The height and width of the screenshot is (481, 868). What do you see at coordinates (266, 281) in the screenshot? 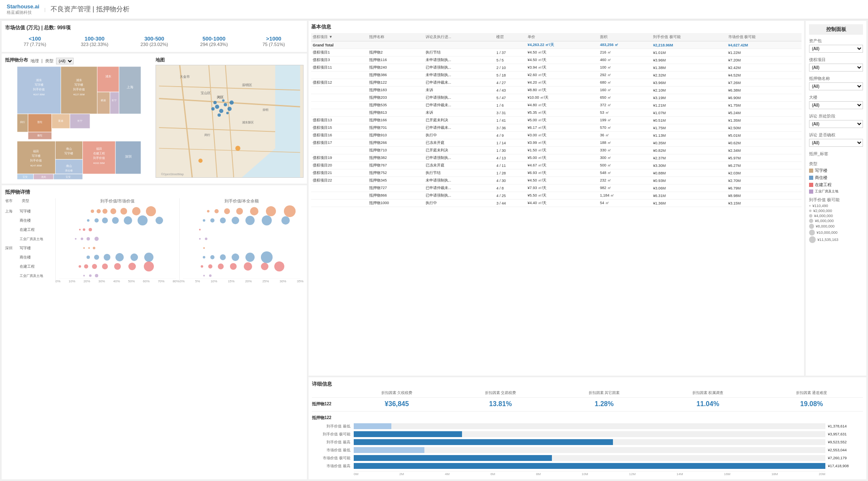
I see `x2-5: 25%` at bounding box center [266, 281].